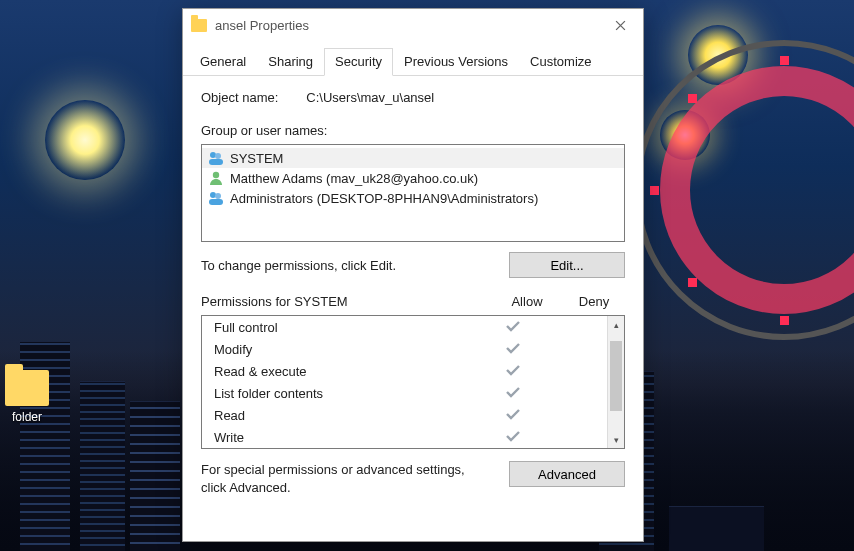 The height and width of the screenshot is (551, 854). Describe the element at coordinates (384, 198) in the screenshot. I see `list-item-label: Administrators (DESKTOP-8PHHAN9\Administ…` at that location.